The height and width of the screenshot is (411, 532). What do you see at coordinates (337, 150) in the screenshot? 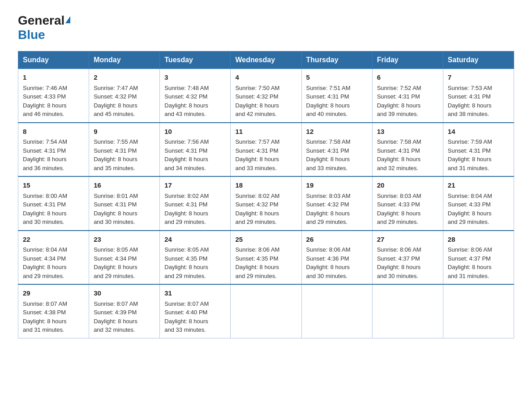
I see `calendar-cell: 12 Sunrise: 7:58 AMSunset: 4:31 PMDaylig…` at bounding box center [337, 150].